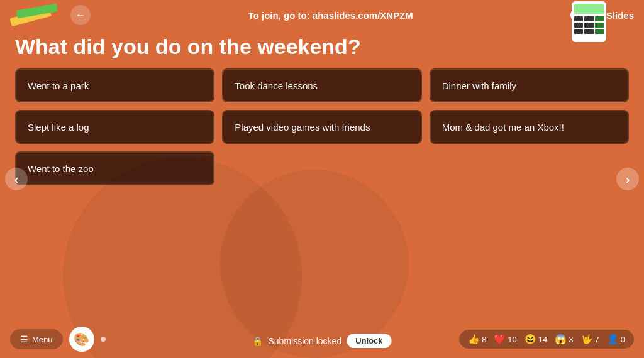 This screenshot has height=358, width=644. I want to click on reaction-person: 👤 0, so click(616, 339).